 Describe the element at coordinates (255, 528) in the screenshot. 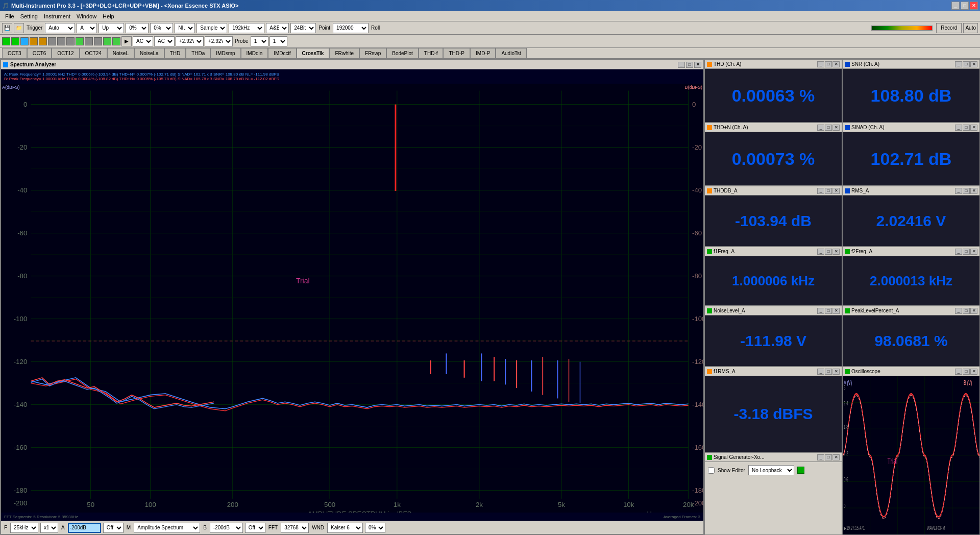

I see `off2-select: Off` at that location.